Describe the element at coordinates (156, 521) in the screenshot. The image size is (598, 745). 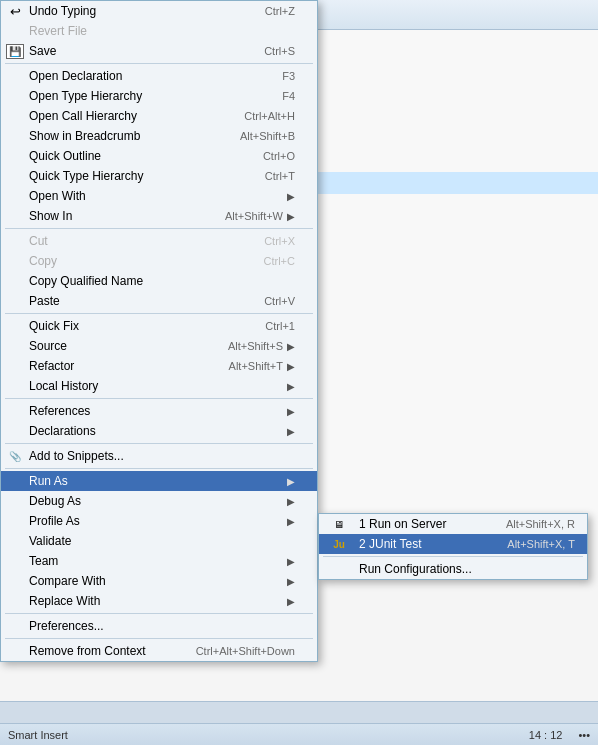
I see `menu-item-label: Profile As` at that location.